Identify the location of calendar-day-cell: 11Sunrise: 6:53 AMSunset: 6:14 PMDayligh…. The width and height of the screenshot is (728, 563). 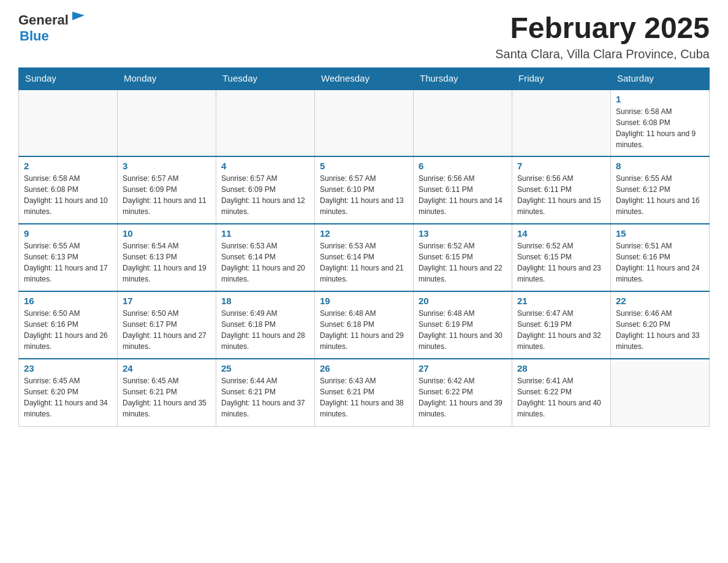
(266, 258).